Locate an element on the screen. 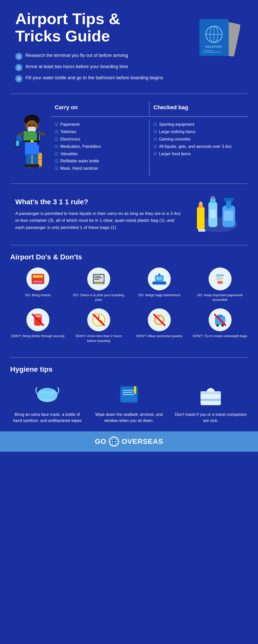 This screenshot has height=644, width=258. tip-text-2: Arrive at least two hours before your bo… is located at coordinates (77, 67).